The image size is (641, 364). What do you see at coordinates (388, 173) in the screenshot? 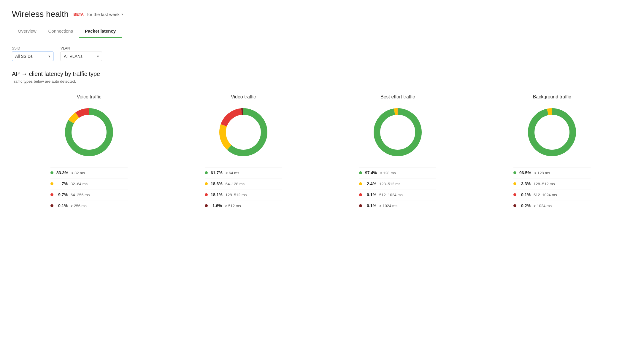
I see `legend-range-best-effort-0: < 128 ms` at bounding box center [388, 173].